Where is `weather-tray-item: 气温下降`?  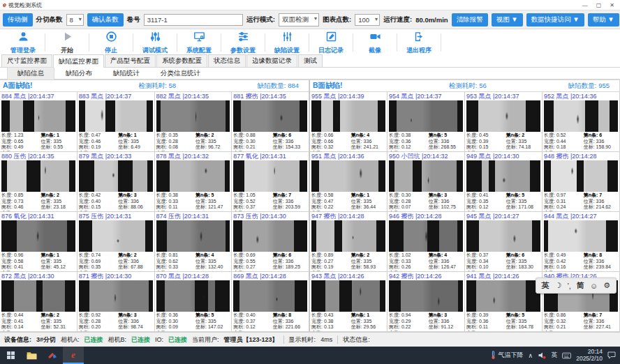
weather-tray-item: 气温下降 is located at coordinates (507, 356).